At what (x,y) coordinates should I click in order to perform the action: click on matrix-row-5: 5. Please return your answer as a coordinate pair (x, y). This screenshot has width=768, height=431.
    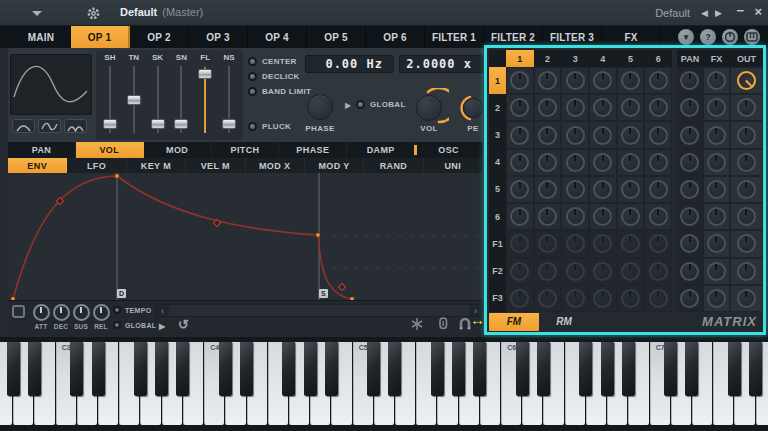
    Looking at the image, I should click on (498, 190).